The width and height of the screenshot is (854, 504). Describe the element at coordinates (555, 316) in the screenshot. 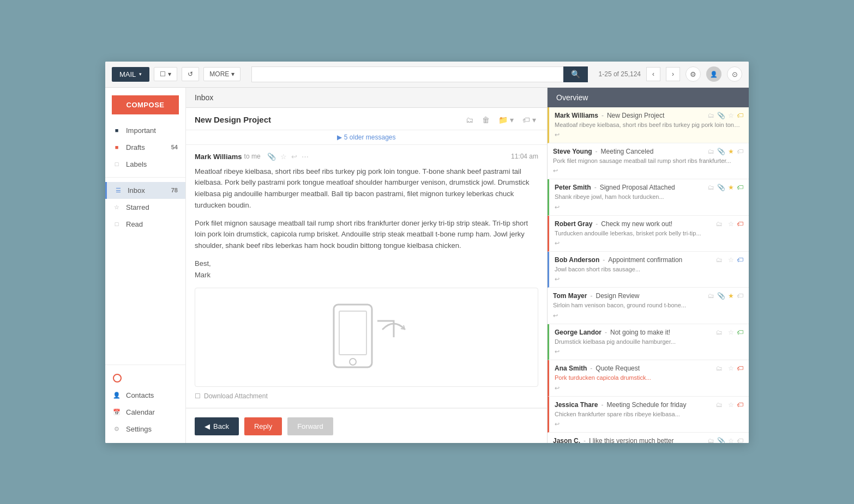

I see `ov-reply-icon: ↩` at that location.